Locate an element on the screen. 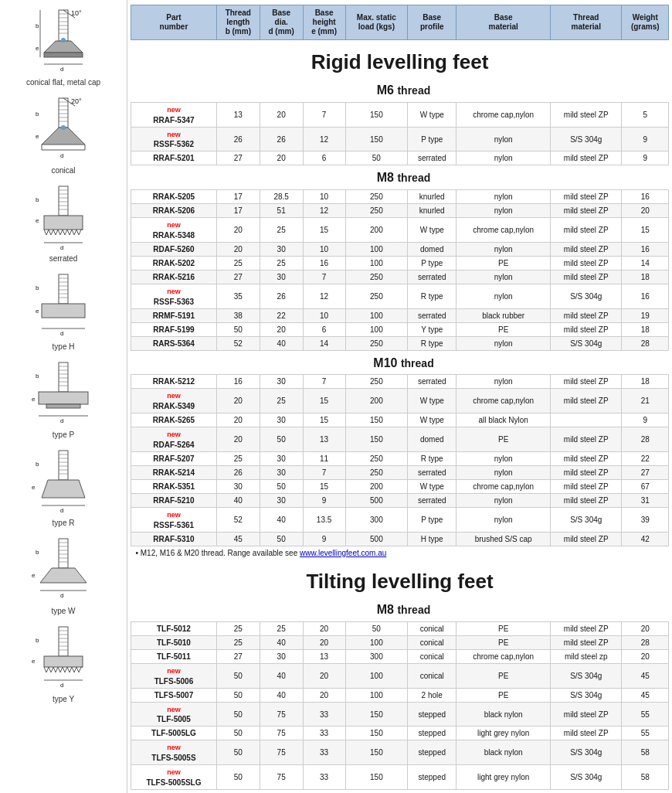 The height and width of the screenshot is (793, 672). part-number: RRAF-5207 is located at coordinates (174, 459).